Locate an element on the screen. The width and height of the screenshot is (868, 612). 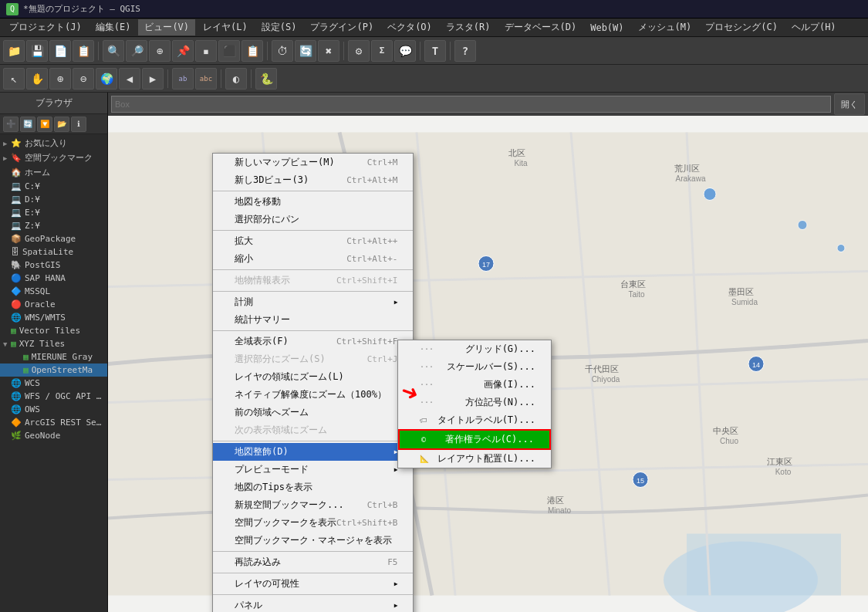
tree-c-drive: 💻 C:¥ is located at coordinates (54, 187).